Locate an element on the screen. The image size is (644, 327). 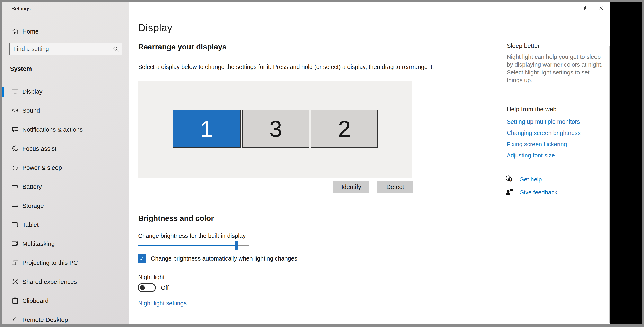
battery-icon is located at coordinates (15, 186).